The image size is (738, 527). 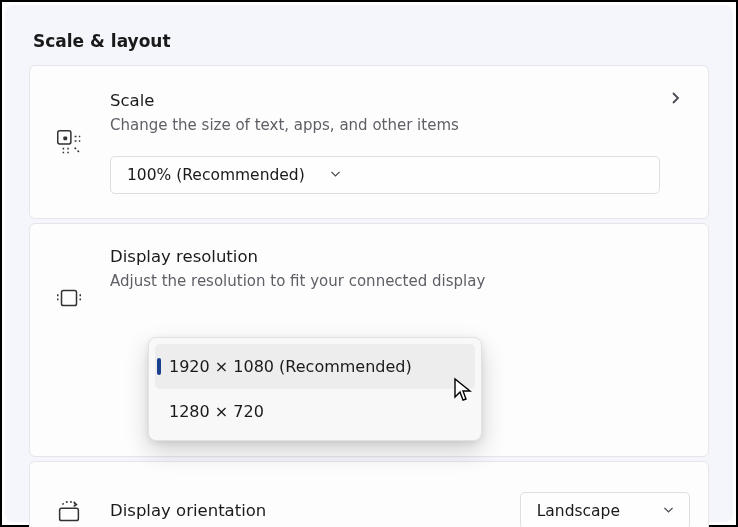 I want to click on resolution-icon, so click(x=82, y=296).